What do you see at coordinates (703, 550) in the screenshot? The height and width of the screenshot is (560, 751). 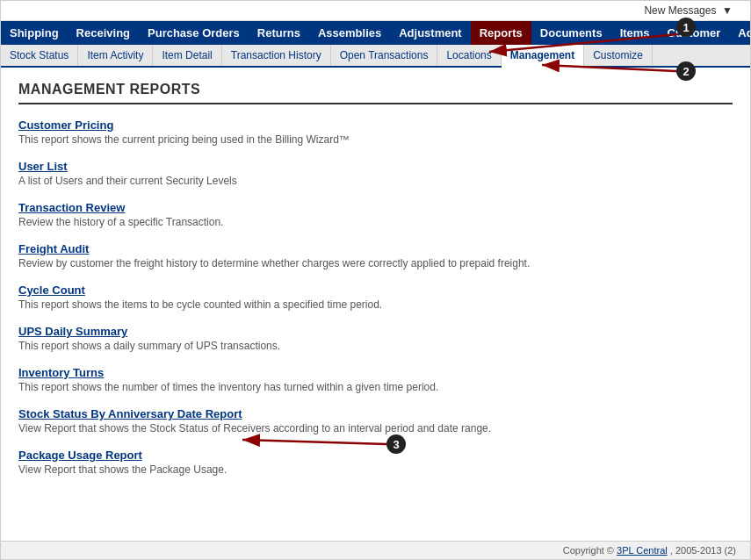 I see `footer-year: , 2005-2013 (2)` at bounding box center [703, 550].